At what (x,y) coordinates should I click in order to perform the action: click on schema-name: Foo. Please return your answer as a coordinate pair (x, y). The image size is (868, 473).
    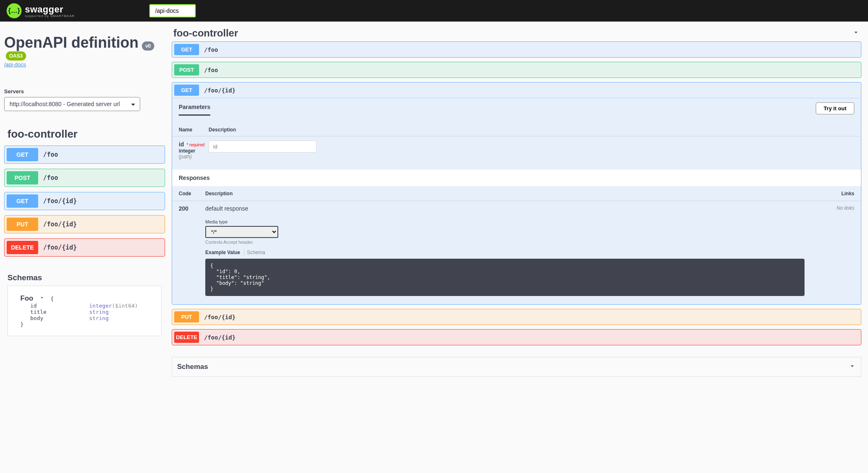
    Looking at the image, I should click on (27, 298).